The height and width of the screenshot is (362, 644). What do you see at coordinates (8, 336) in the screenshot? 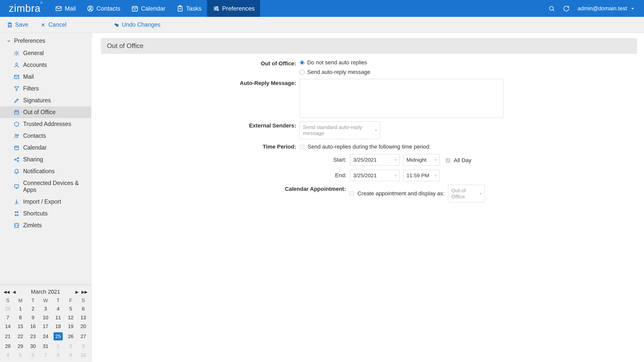
I see `cal-day: 21` at bounding box center [8, 336].